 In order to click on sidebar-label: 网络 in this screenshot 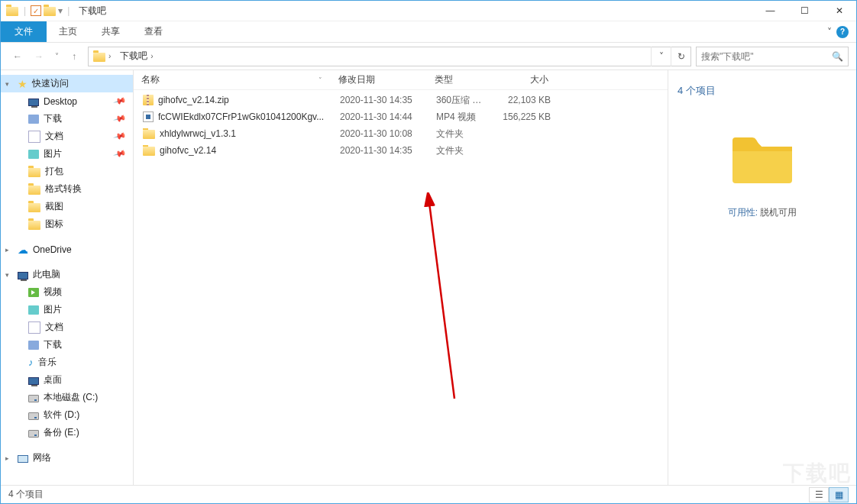, I will do `click(42, 458)`.